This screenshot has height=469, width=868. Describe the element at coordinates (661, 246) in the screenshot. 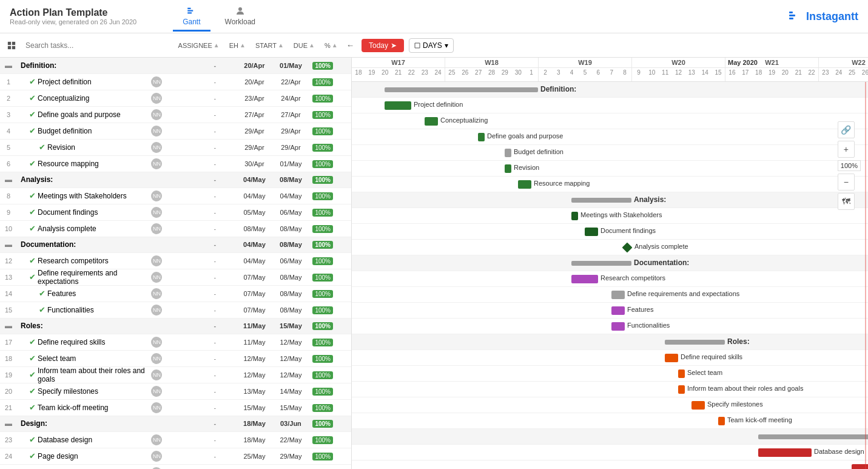

I see `gantt-task-label: Analysis complete` at that location.